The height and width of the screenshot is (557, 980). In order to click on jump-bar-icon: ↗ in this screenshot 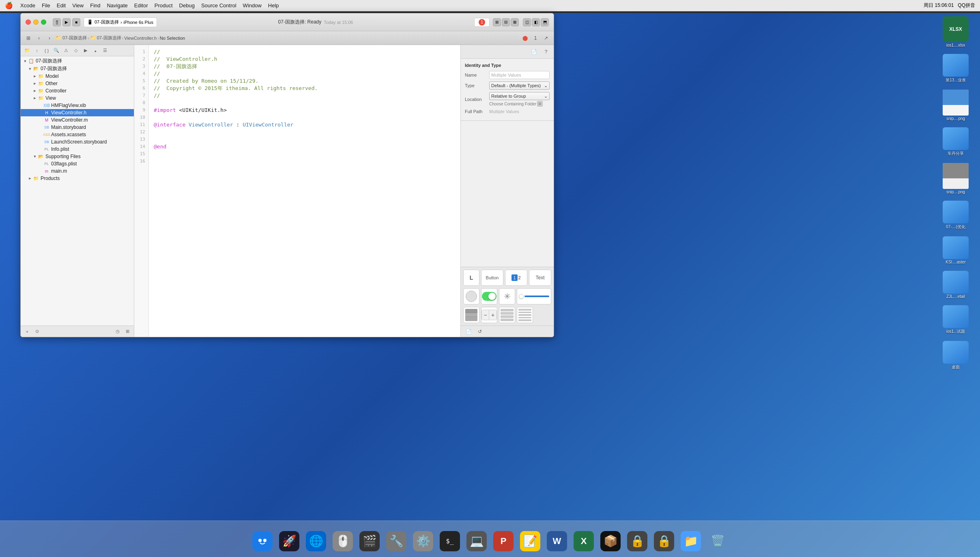, I will do `click(546, 38)`.